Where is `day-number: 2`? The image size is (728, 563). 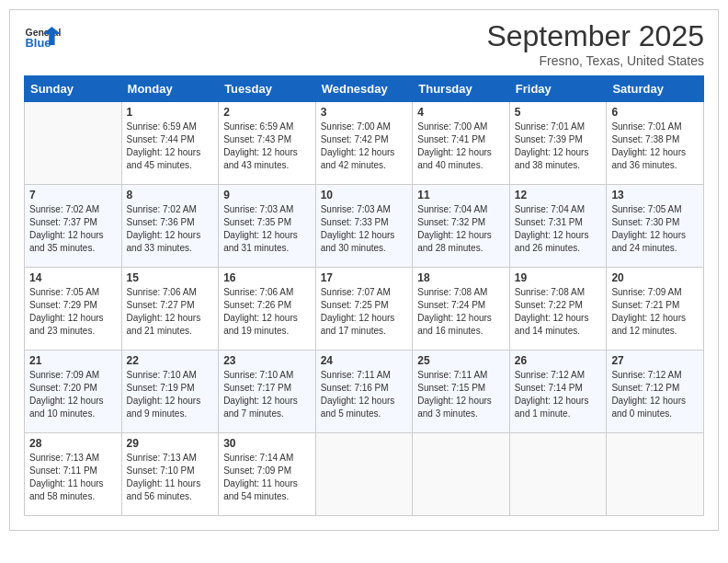
day-number: 2 is located at coordinates (267, 112).